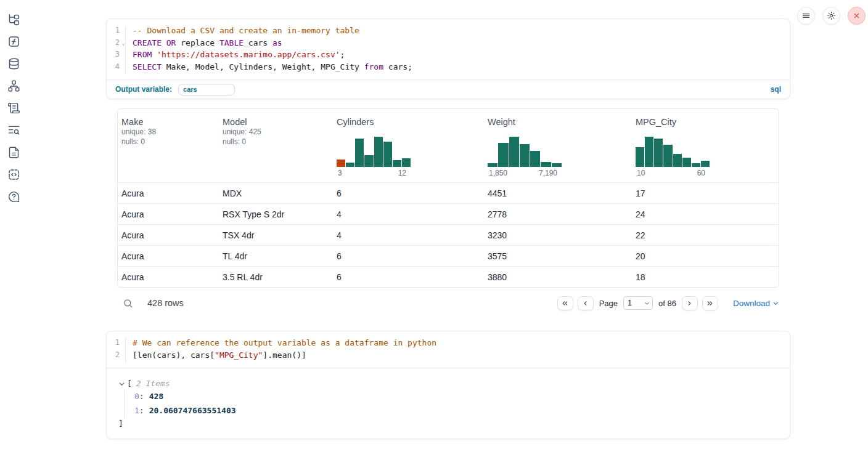 The height and width of the screenshot is (449, 868). What do you see at coordinates (14, 108) in the screenshot?
I see `scroll-icon` at bounding box center [14, 108].